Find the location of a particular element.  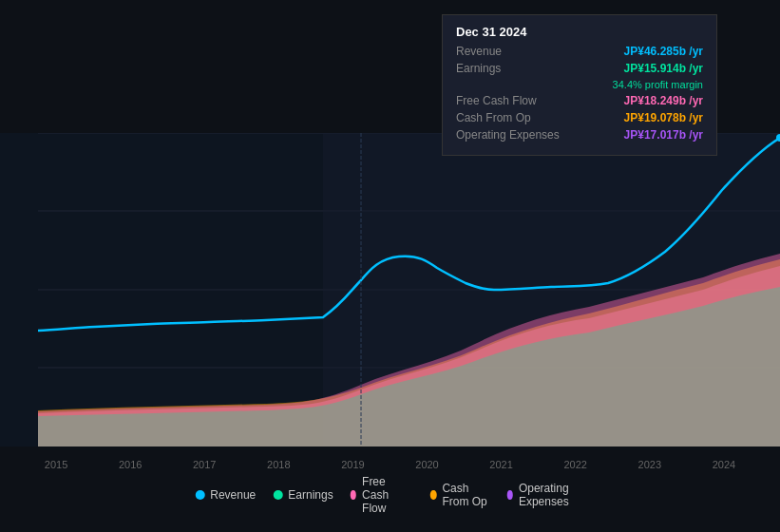

profit-margin-value: 34.4% profit margin is located at coordinates (657, 85).